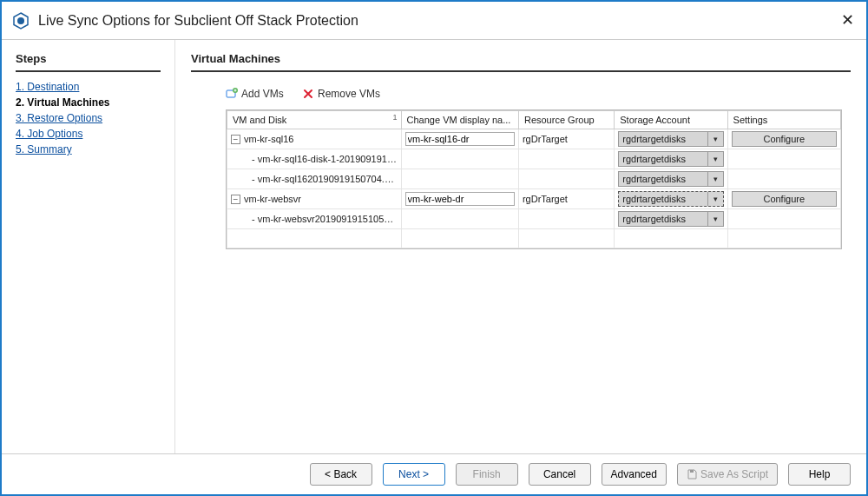 The image size is (868, 496). Describe the element at coordinates (308, 94) in the screenshot. I see `remove-vm-icon` at that location.